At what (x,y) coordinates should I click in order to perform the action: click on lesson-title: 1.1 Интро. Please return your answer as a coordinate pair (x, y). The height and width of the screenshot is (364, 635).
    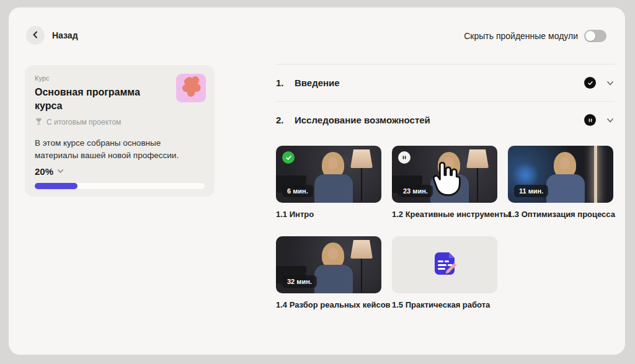
    Looking at the image, I should click on (329, 215).